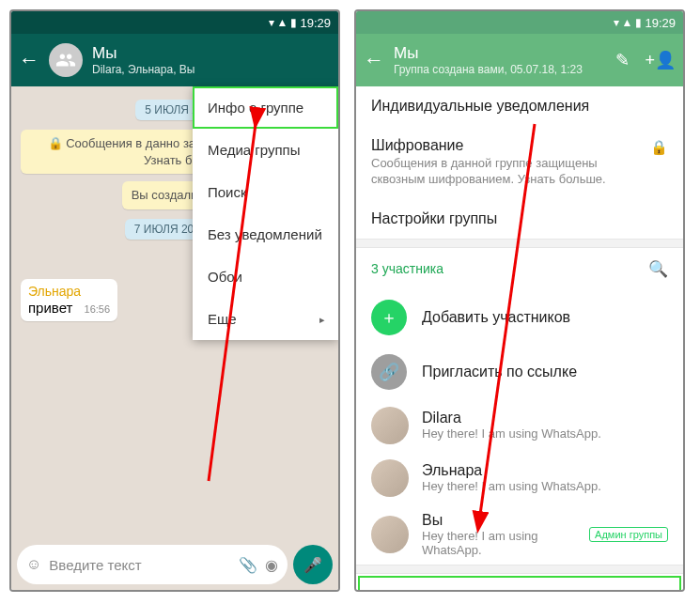  I want to click on chat-header: ← Мы Dilara, Эльнара, Вы, so click(175, 60).